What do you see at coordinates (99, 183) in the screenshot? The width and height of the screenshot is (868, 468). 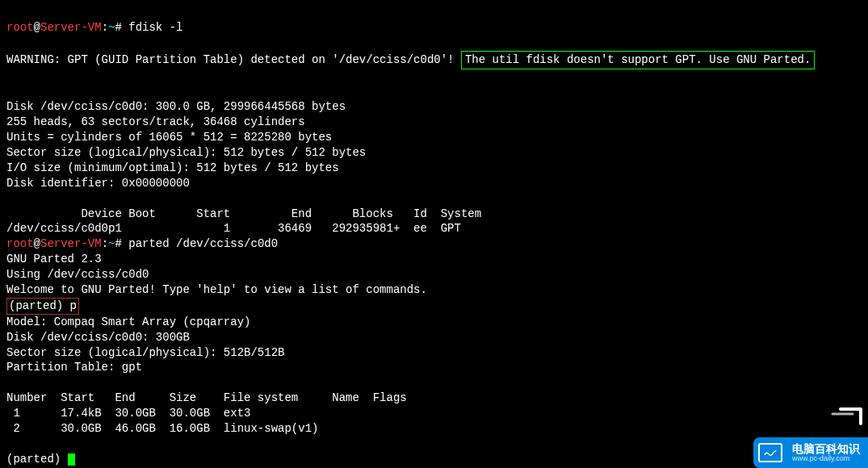 I see `disk-identifier-line: Disk identifier: 0x00000000` at bounding box center [99, 183].